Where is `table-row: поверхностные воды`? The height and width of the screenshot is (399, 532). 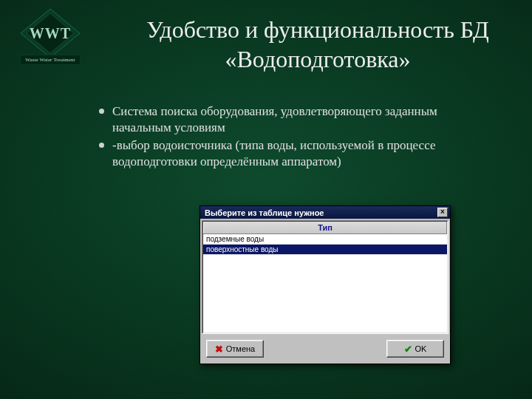 table-row: поверхностные воды is located at coordinates (325, 250).